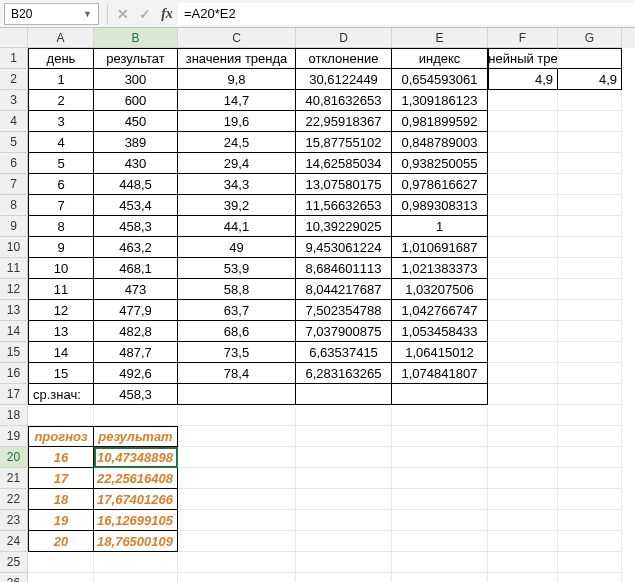 This screenshot has height=582, width=635. Describe the element at coordinates (136, 164) in the screenshot. I see `cell-result: 430` at that location.